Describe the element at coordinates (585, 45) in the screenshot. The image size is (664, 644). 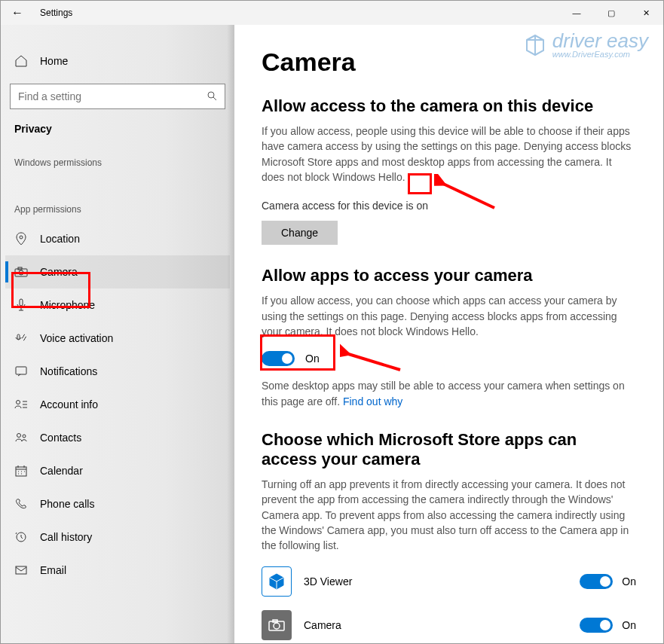
I see `watermark: driver easy www.DriverEasy.com` at that location.